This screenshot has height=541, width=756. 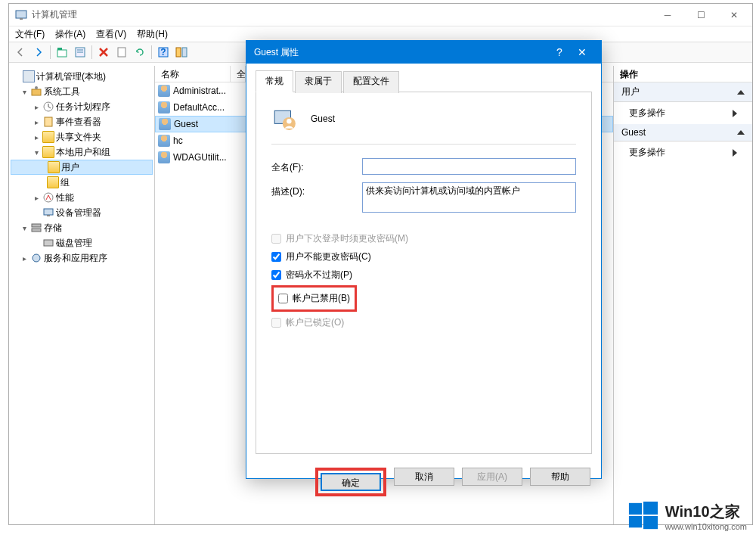 What do you see at coordinates (342, 15) in the screenshot?
I see `window-title: 计算机管理` at bounding box center [342, 15].